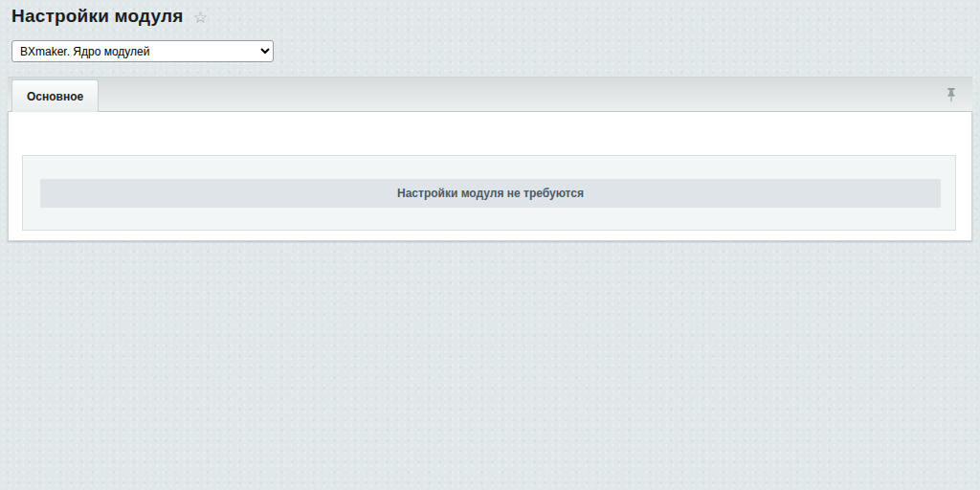 This screenshot has height=490, width=980. Describe the element at coordinates (201, 17) in the screenshot. I see `favorite-star-icon: ☆` at that location.